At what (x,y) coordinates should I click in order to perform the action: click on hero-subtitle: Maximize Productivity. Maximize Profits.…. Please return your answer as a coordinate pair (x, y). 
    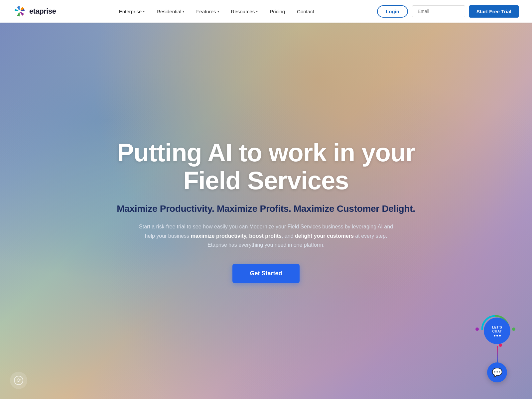
    Looking at the image, I should click on (266, 209).